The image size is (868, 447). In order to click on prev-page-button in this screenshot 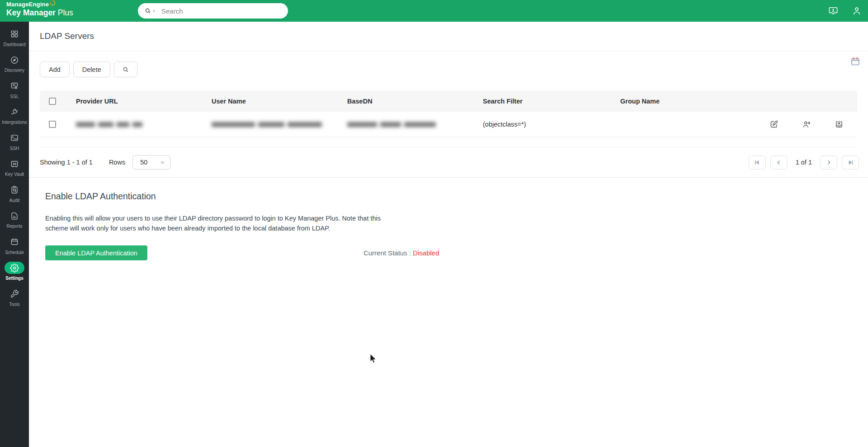, I will do `click(779, 163)`.